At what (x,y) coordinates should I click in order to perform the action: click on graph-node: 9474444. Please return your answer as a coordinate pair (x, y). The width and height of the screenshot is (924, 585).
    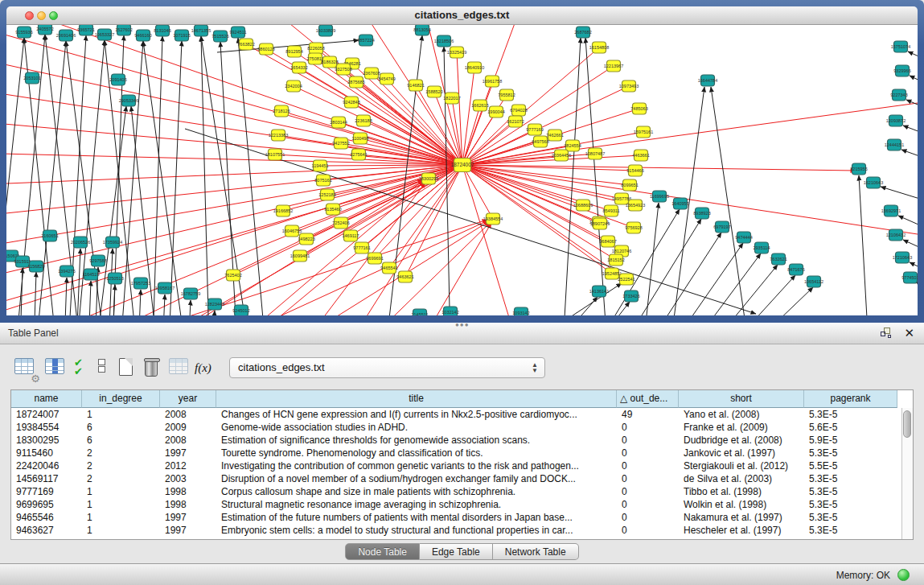
    Looking at the image, I should click on (743, 237).